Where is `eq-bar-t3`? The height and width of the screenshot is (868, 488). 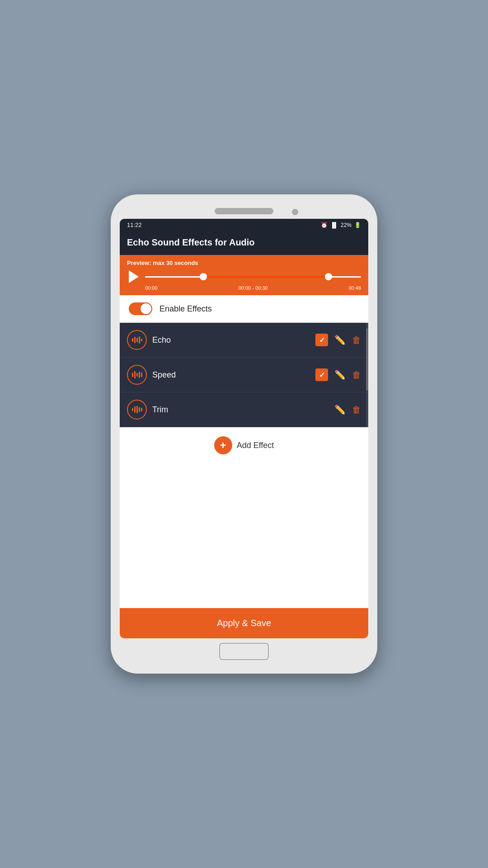
eq-bar-t3 is located at coordinates (137, 410).